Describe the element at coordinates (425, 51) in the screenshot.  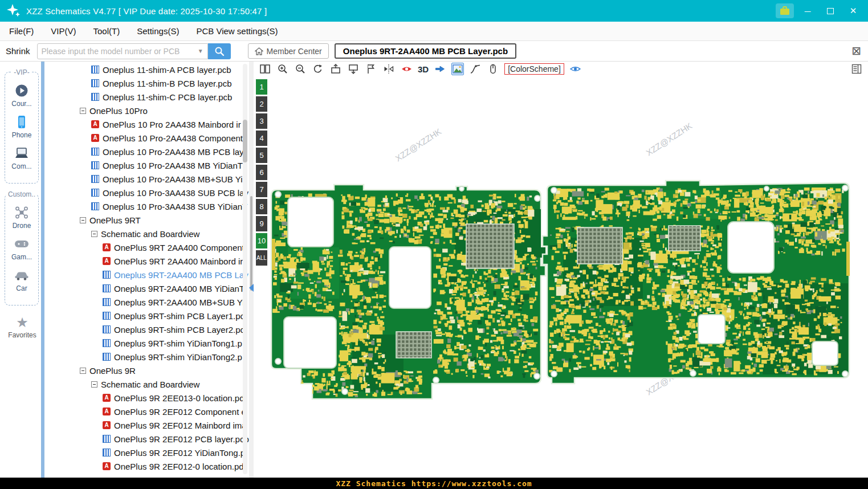
I see `document-tab: Oneplus 9RT-2AA400 MB PCB Layer.pcb` at that location.